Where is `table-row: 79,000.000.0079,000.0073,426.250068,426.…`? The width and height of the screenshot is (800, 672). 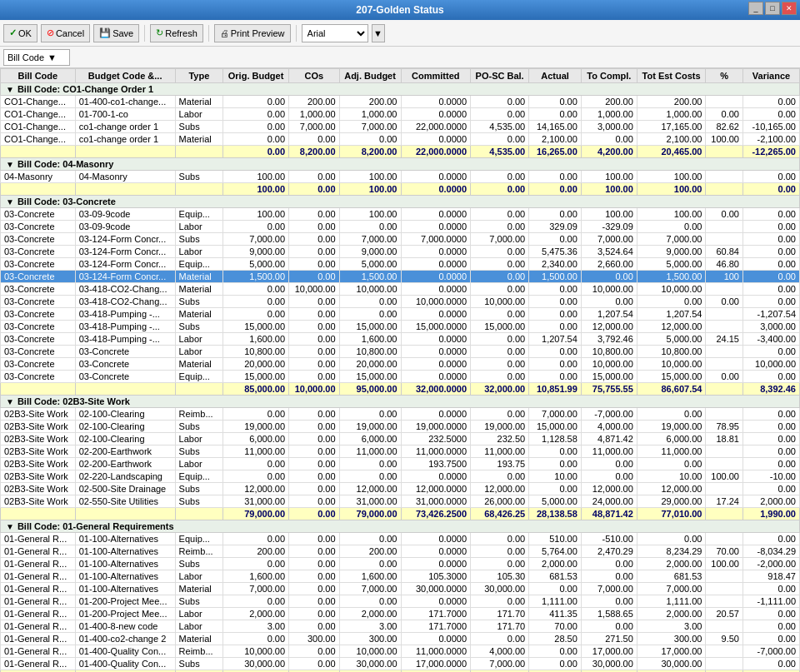
table-row: 79,000.000.0079,000.0073,426.250068,426.… is located at coordinates (400, 515).